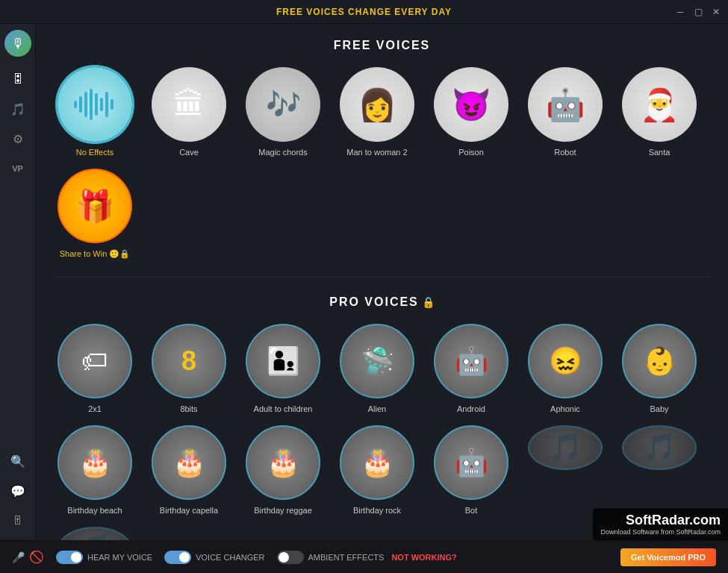 The image size is (728, 573). What do you see at coordinates (95, 470) in the screenshot?
I see `voice-item-birthday-beach: 🎂 Birthday beach` at bounding box center [95, 470].